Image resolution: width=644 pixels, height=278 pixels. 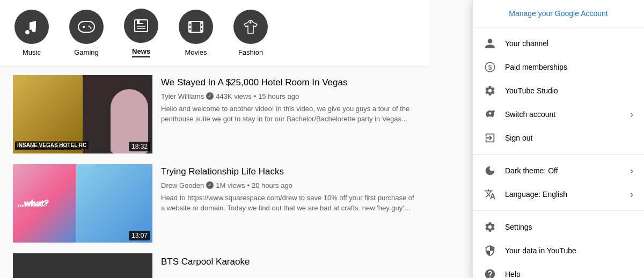 I want to click on dark-theme-label: Dark theme: Off, so click(x=564, y=171).